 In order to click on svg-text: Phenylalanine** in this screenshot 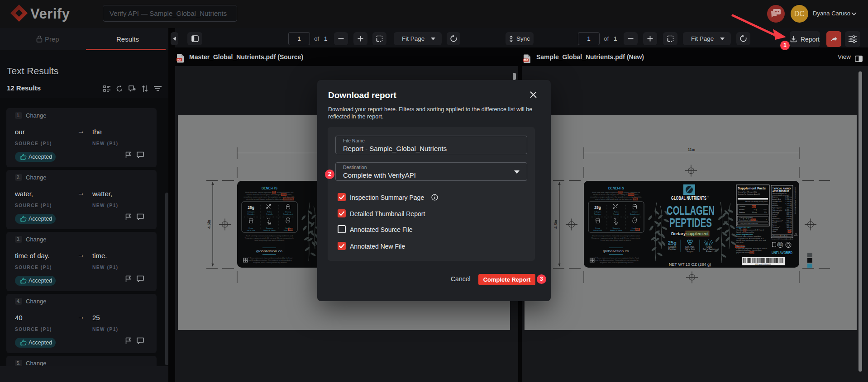, I will do `click(778, 221)`.